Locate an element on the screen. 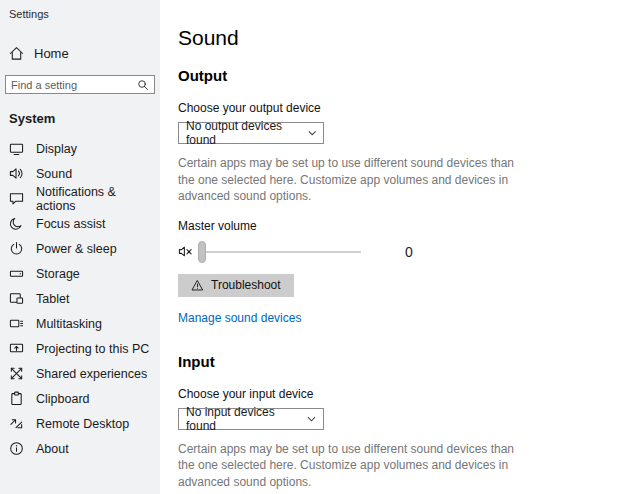 The width and height of the screenshot is (640, 494). sidebar-item-label: Sound is located at coordinates (54, 174).